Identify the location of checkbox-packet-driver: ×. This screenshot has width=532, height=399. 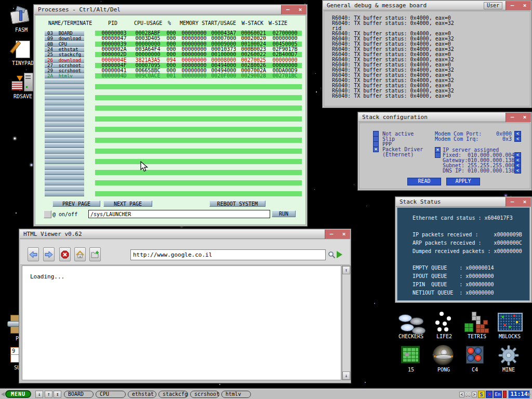
(376, 150).